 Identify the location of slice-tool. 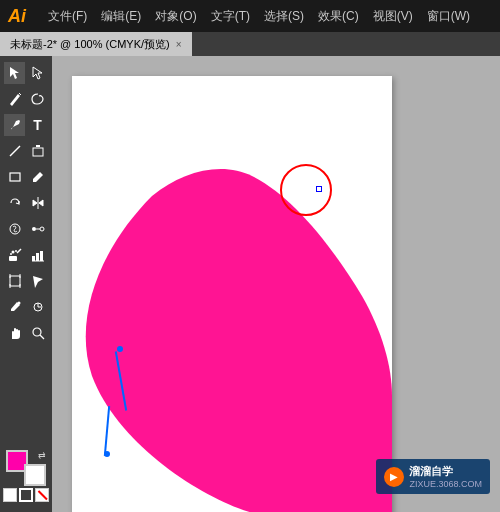
(38, 281).